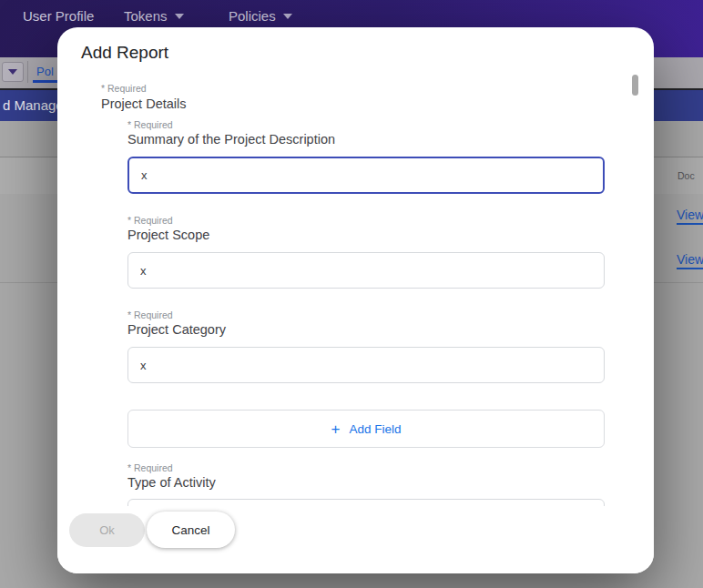 The height and width of the screenshot is (588, 703). What do you see at coordinates (46, 71) in the screenshot?
I see `tab-policies: Pol` at bounding box center [46, 71].